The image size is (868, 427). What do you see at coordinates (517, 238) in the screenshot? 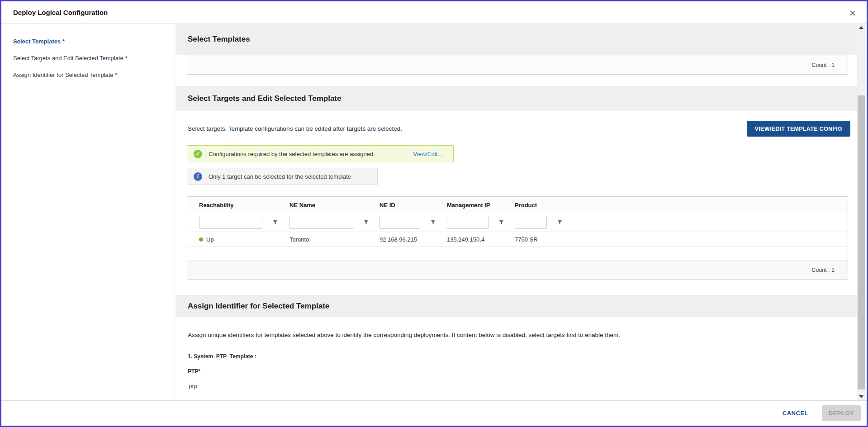
I see `targets-table: Reachability NE Name NE ID Management IP…` at bounding box center [517, 238].